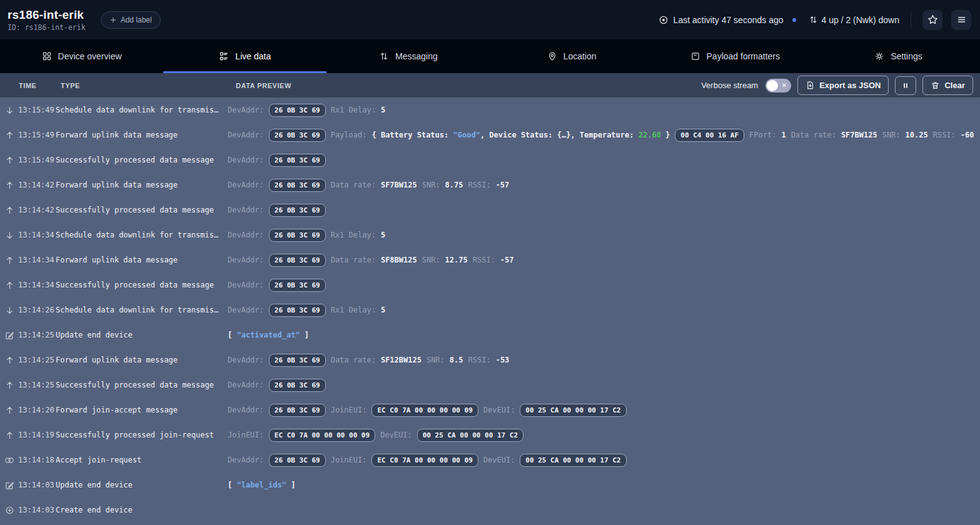  What do you see at coordinates (490, 110) in the screenshot?
I see `event-row: 13:15:49 Schedule data downlink for tran…` at bounding box center [490, 110].